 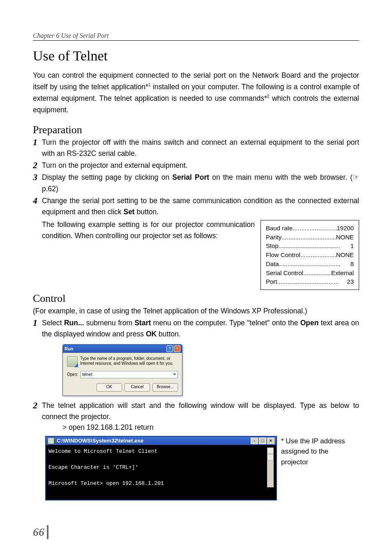 I want to click on telnet-title-text: C:\WINDOWS\System32\telnet.exe, so click(x=153, y=441).